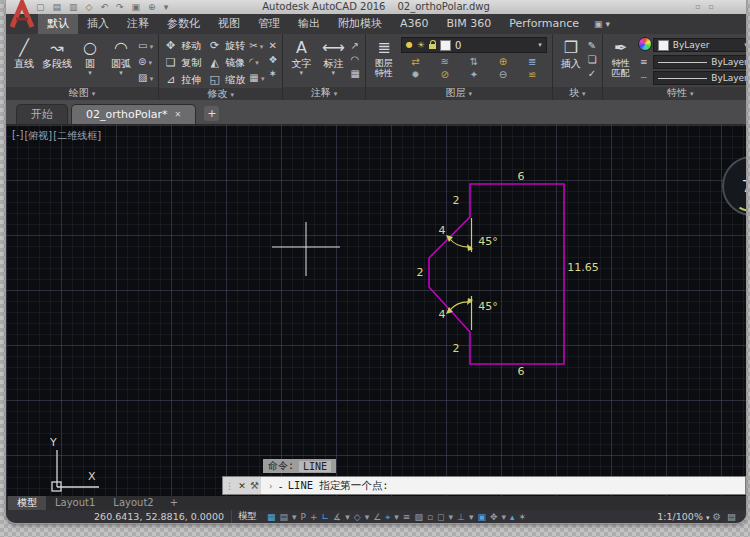 The height and width of the screenshot is (537, 750). What do you see at coordinates (314, 517) in the screenshot?
I see `status-dynamic-input-toggle: +` at bounding box center [314, 517].